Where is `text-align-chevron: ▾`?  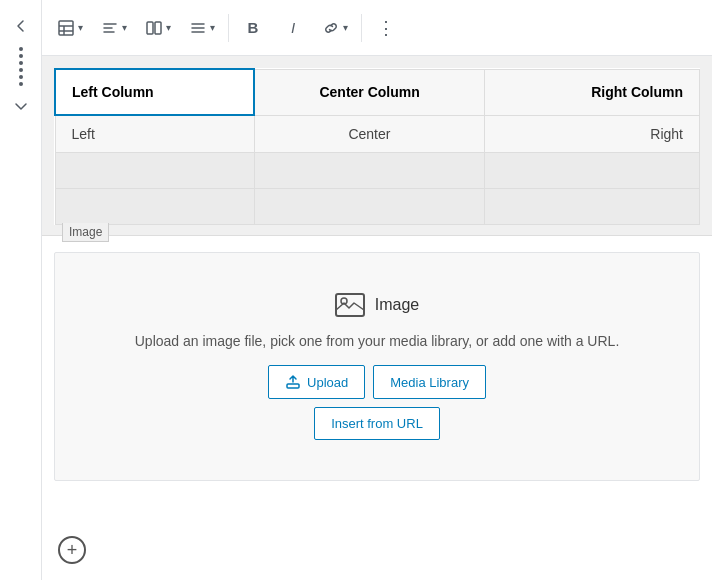
text-align-chevron: ▾ is located at coordinates (212, 28).